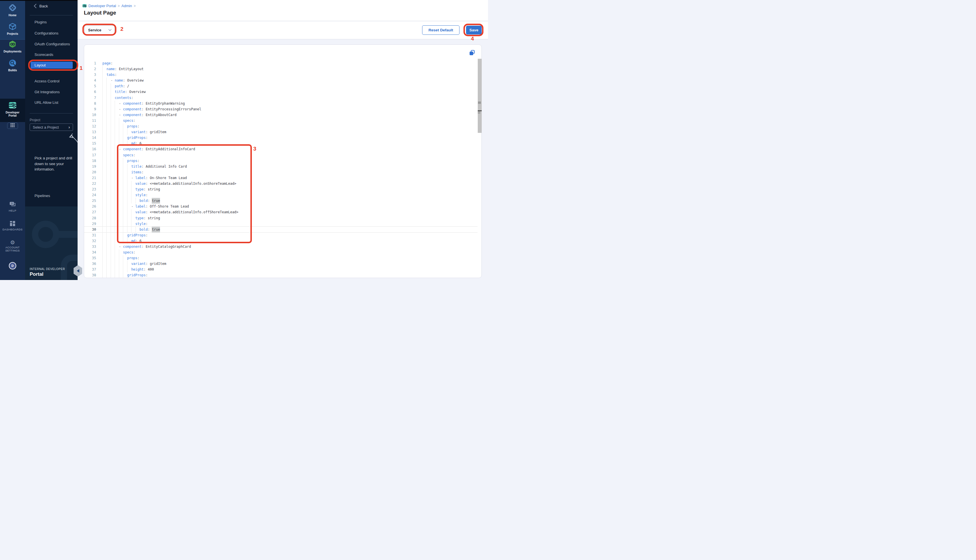 Image resolution: width=976 pixels, height=560 pixels. What do you see at coordinates (281, 178) in the screenshot?
I see `code-line: 21- label: On-Shore Team Lead` at bounding box center [281, 178].